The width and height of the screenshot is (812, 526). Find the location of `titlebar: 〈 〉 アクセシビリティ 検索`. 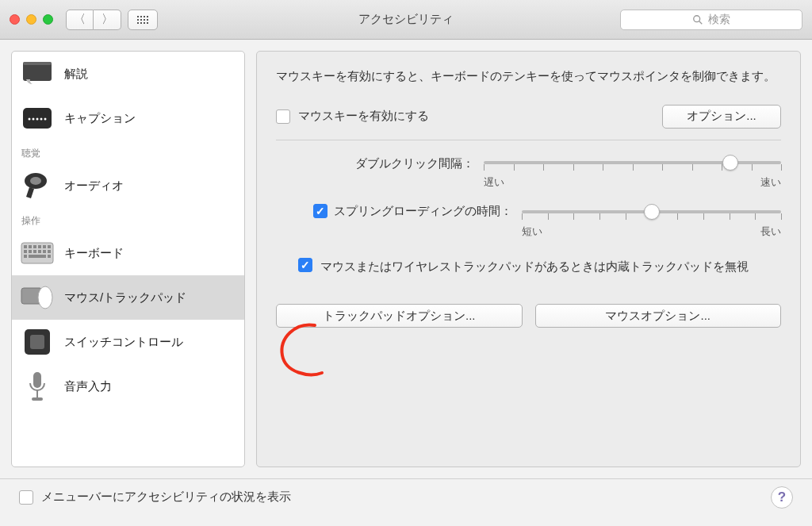

titlebar: 〈 〉 アクセシビリティ 検索 is located at coordinates (406, 20).